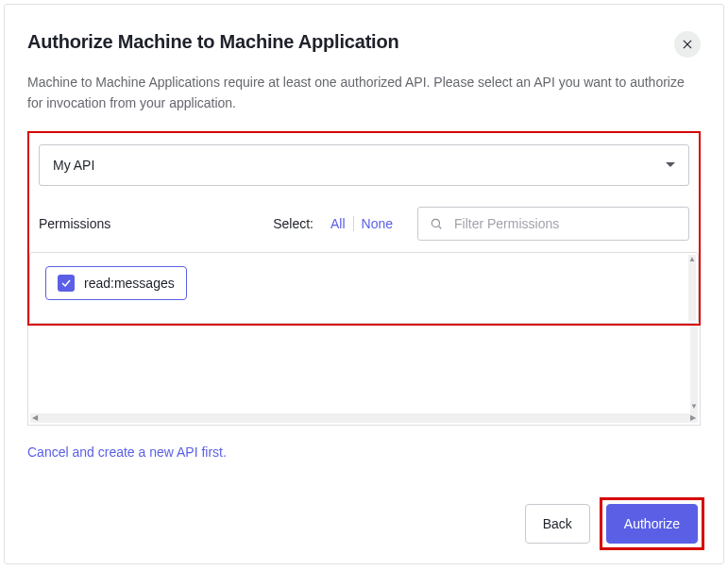 The image size is (728, 570). Describe the element at coordinates (692, 288) in the screenshot. I see `vertical-scrollbar: ▲` at that location.